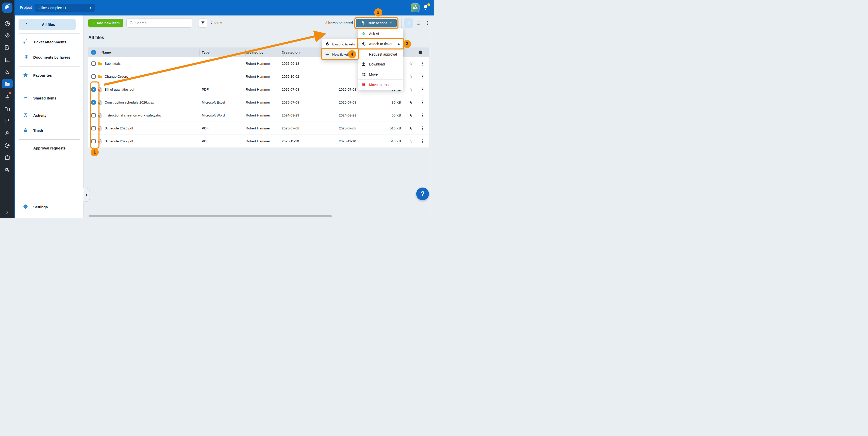  I want to click on item-name: Instructional sheet on work safety.doc, so click(133, 115).